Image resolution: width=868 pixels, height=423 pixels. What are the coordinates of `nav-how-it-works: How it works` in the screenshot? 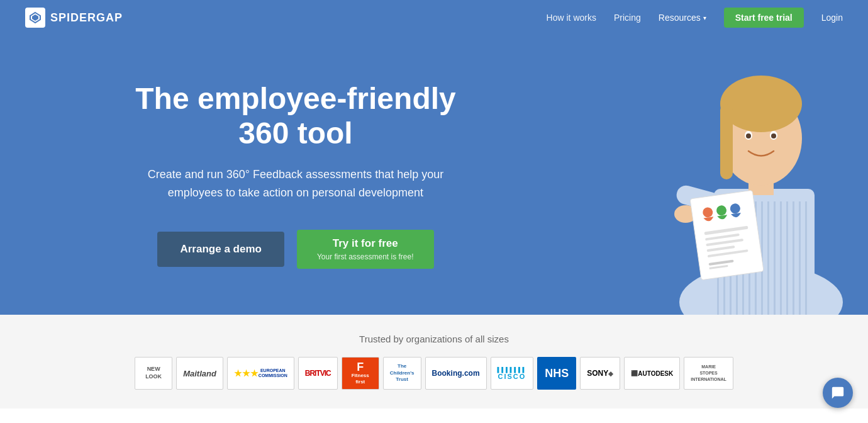 It's located at (571, 18).